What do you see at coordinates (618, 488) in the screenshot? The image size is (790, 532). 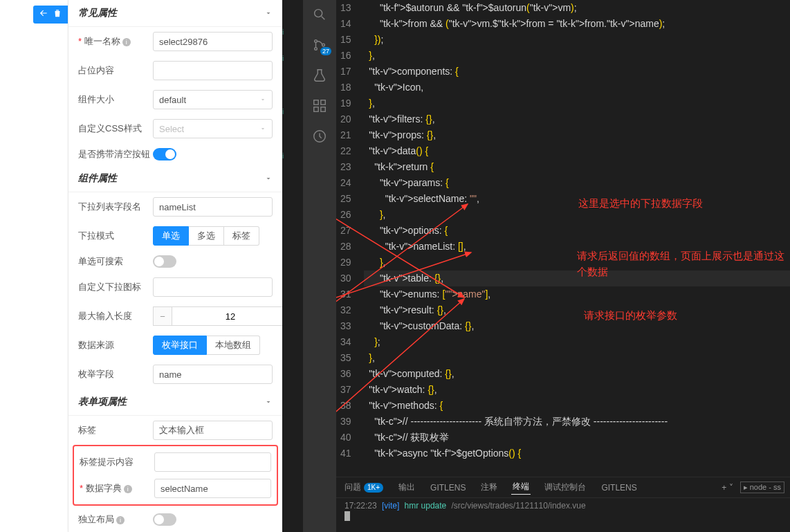 I see `tab-gitlens2: GITLENS` at bounding box center [618, 488].